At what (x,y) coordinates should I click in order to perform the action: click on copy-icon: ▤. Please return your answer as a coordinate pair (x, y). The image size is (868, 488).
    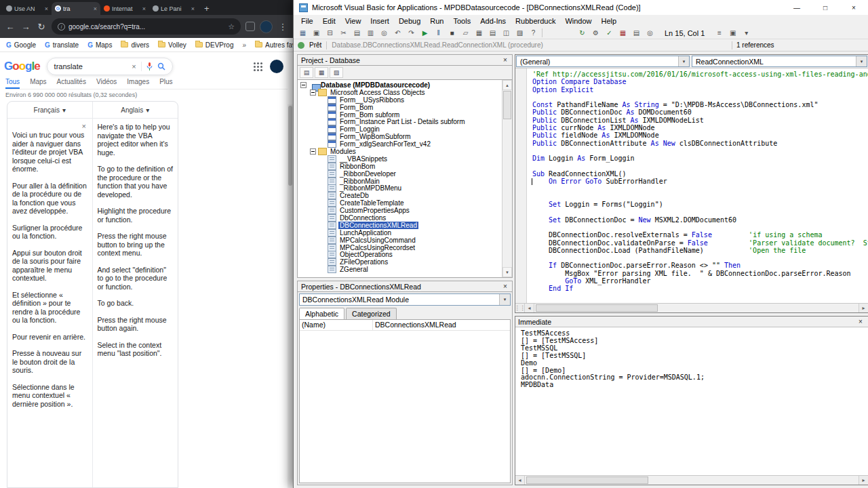
    Looking at the image, I should click on (357, 33).